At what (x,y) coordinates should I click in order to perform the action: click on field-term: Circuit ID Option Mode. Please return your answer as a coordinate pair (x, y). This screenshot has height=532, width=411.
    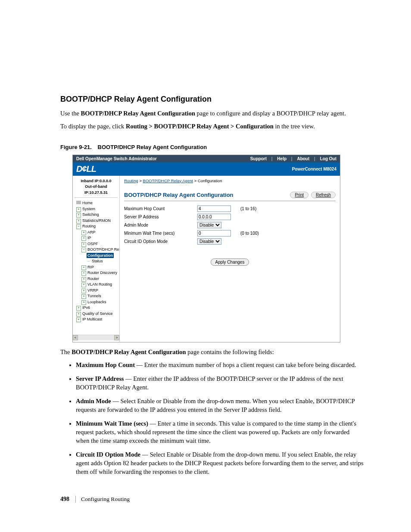
    Looking at the image, I should click on (108, 454).